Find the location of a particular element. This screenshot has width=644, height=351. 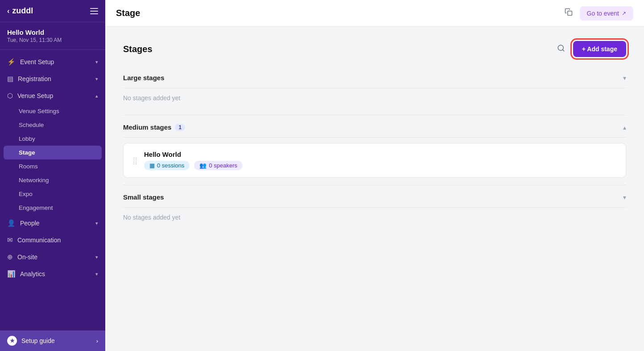

sidebar-item-communication: ✉ Communication is located at coordinates (53, 240).